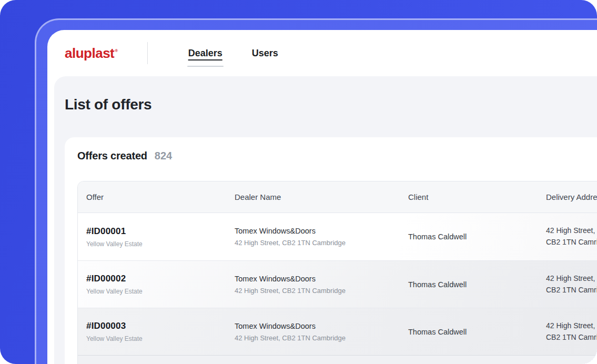 This screenshot has width=597, height=364. I want to click on header-divider, so click(147, 53).